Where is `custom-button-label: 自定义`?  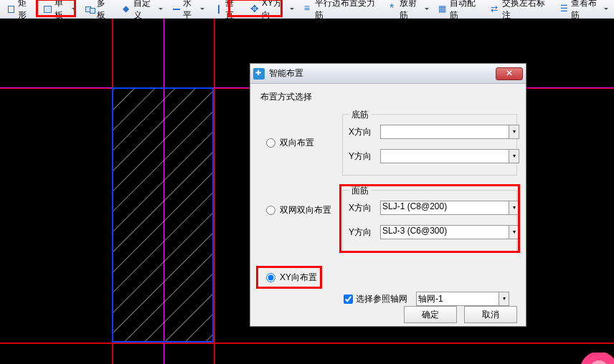 custom-button-label: 自定义 is located at coordinates (145, 11).